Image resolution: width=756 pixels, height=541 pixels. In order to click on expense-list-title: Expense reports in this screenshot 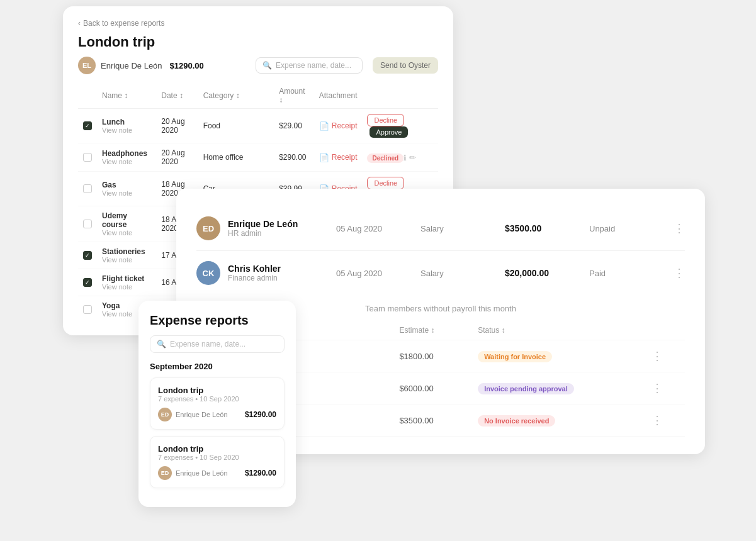, I will do `click(217, 321)`.